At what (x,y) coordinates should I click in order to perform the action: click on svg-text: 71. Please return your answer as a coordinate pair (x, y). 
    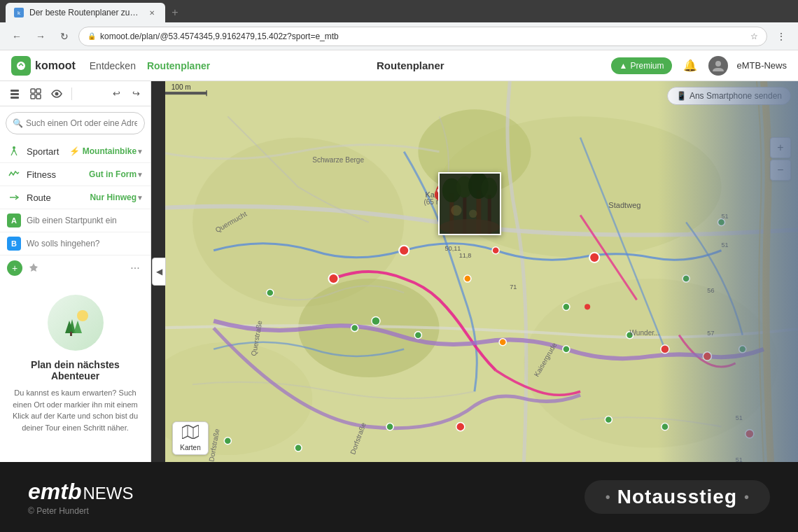
    Looking at the image, I should click on (513, 287).